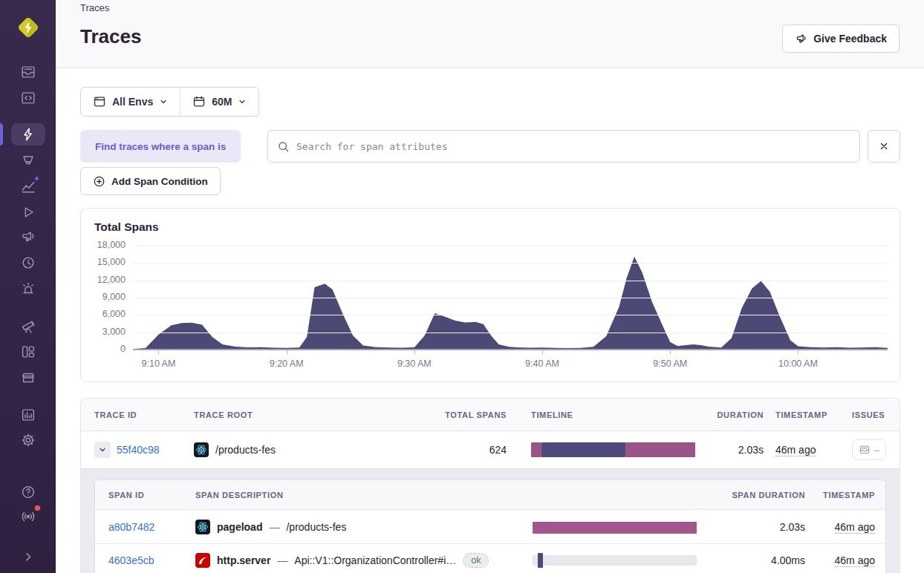 The height and width of the screenshot is (573, 924). I want to click on y-axis-label: 6,000, so click(103, 314).